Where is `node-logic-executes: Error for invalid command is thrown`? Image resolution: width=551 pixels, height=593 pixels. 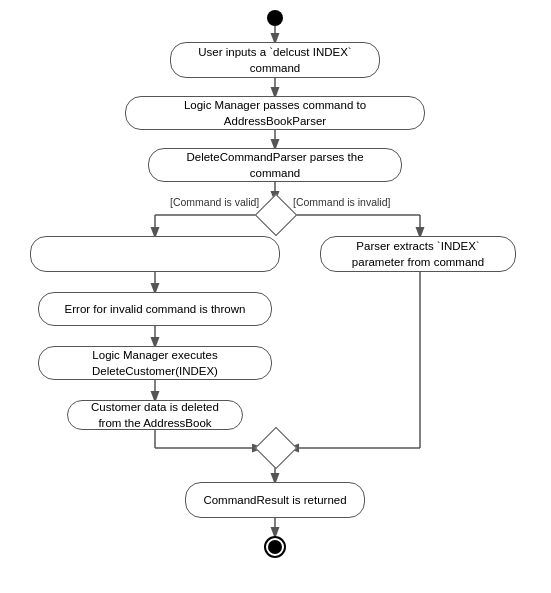
node-logic-executes: Error for invalid command is thrown is located at coordinates (155, 309).